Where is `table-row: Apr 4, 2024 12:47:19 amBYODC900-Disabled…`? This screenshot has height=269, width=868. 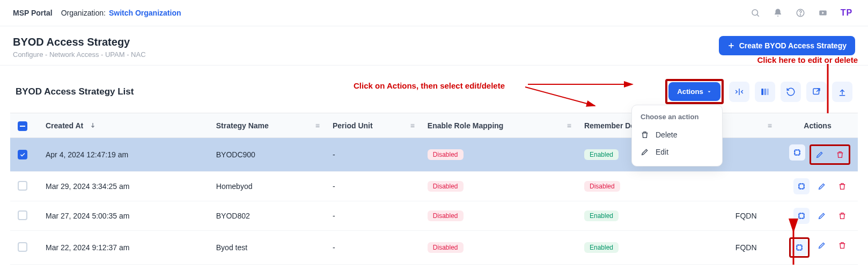
table-row: Apr 4, 2024 12:47:19 amBYODC900-Disabled… is located at coordinates (434, 155).